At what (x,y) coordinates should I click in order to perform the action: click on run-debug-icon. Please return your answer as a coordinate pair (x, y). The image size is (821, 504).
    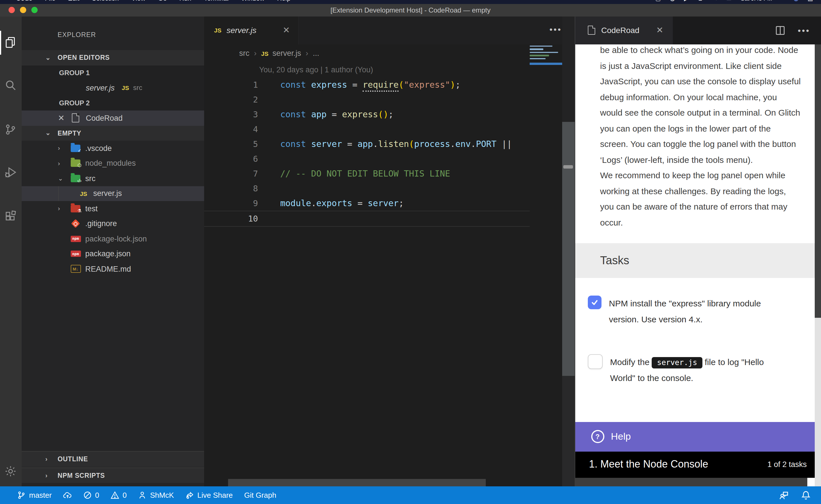
    Looking at the image, I should click on (11, 172).